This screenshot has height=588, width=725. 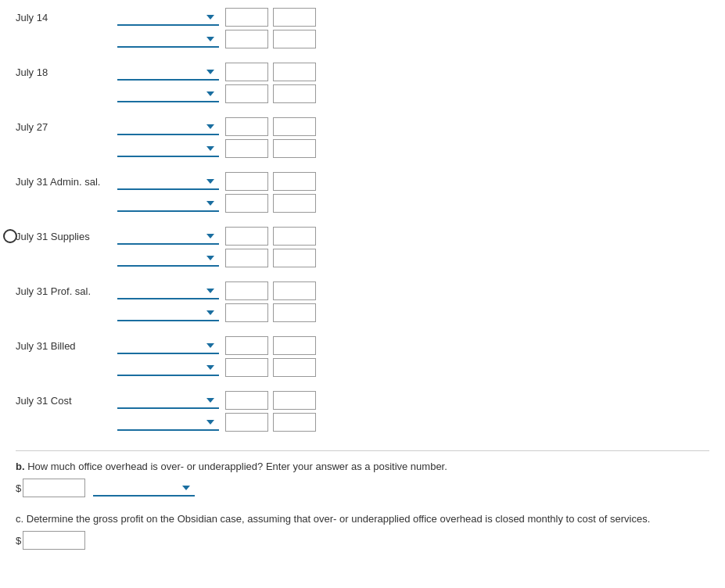 I want to click on section-b-dollar-wrapper: $, so click(x=50, y=488).